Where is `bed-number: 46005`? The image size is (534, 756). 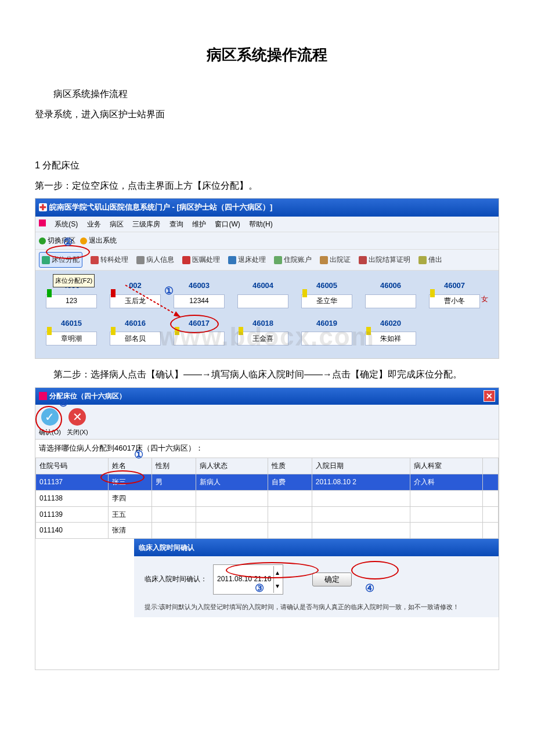 bed-number: 46005 is located at coordinates (327, 286).